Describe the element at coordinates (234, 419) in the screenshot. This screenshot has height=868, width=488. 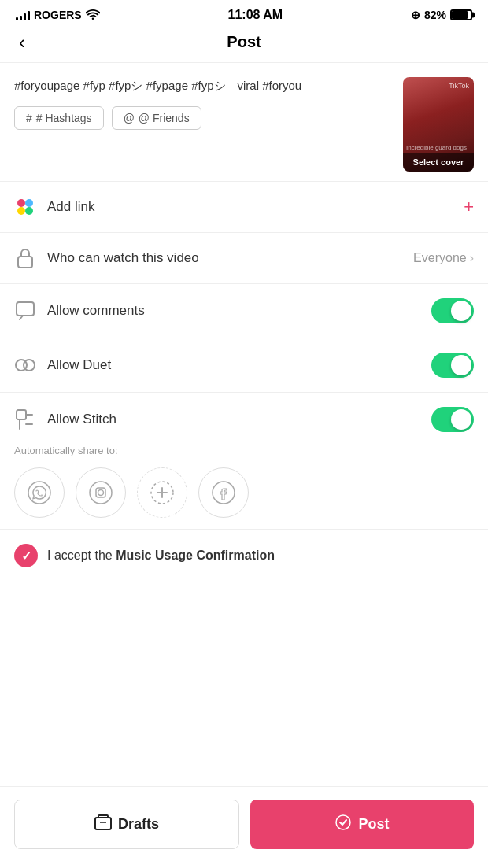
I see `allow-stitch-label: Allow Stitch` at that location.